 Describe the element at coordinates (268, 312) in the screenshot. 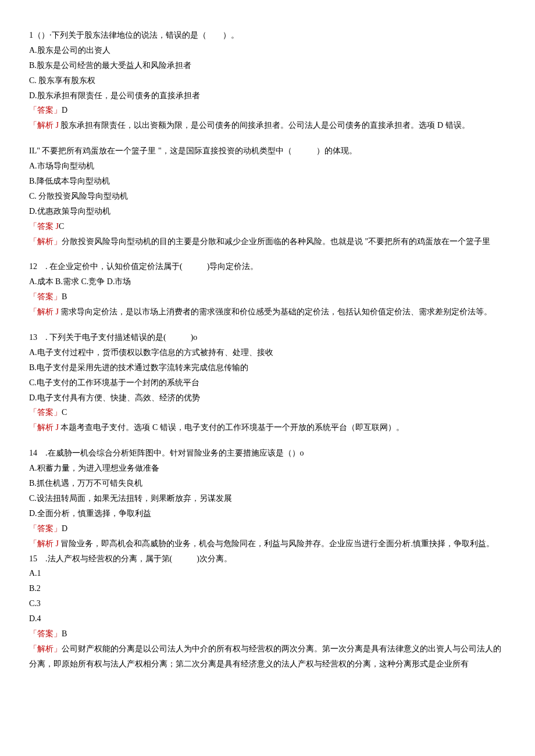

I see `q3-analysis: 「解析 J 需求导向定价法，是以市场上消费者的需求强度和价位感受为基础的定价法，…` at that location.